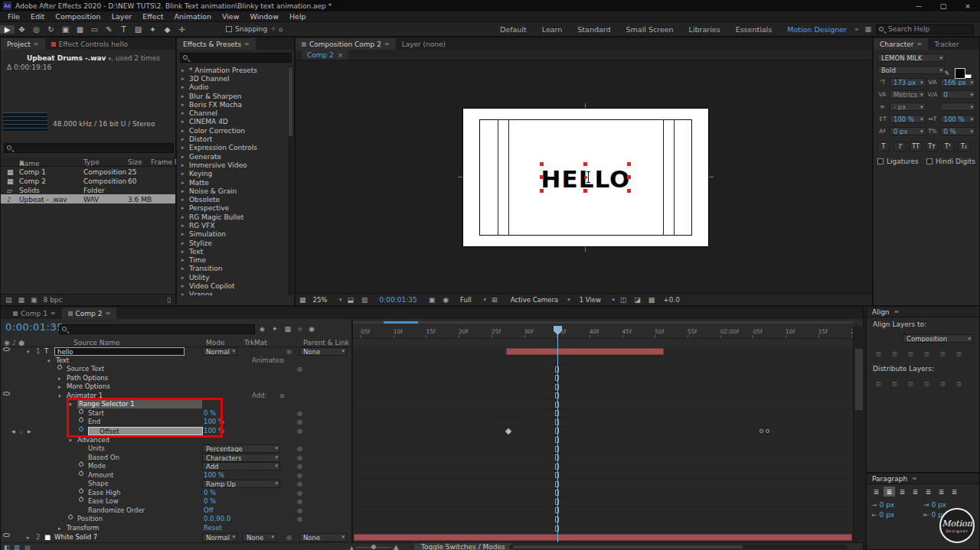  I want to click on minimize-button: —, so click(919, 6).